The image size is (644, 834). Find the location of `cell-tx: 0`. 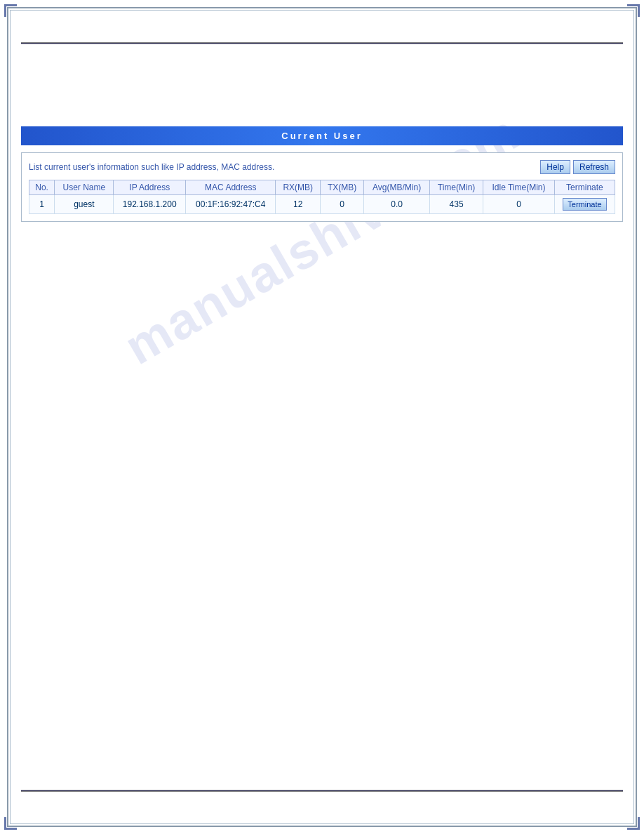

cell-tx: 0 is located at coordinates (342, 205).